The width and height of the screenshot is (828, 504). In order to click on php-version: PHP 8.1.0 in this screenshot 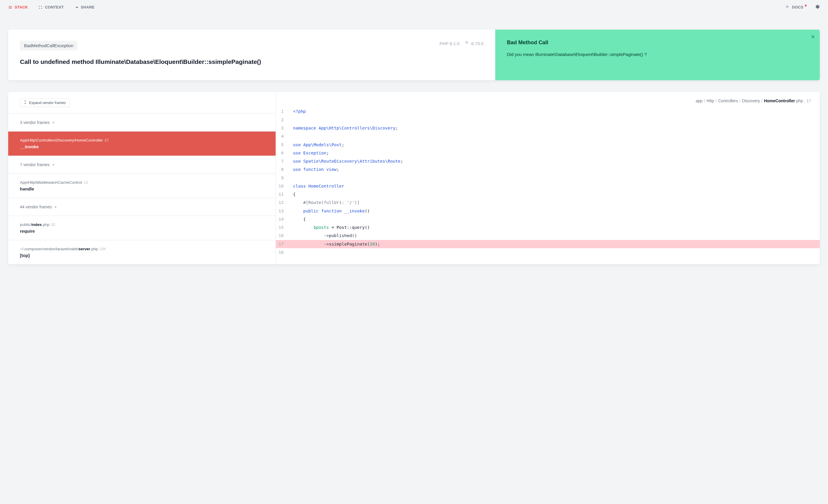, I will do `click(450, 44)`.